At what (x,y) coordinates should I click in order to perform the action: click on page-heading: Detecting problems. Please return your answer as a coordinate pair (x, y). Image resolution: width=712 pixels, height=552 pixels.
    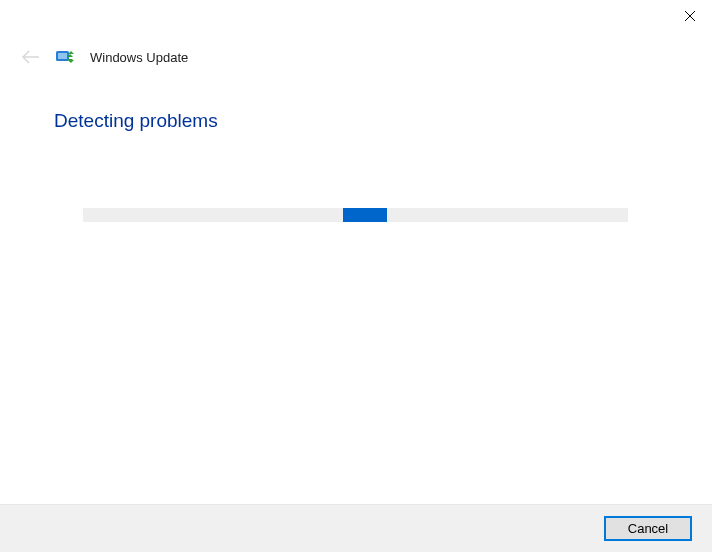
    Looking at the image, I should click on (136, 121).